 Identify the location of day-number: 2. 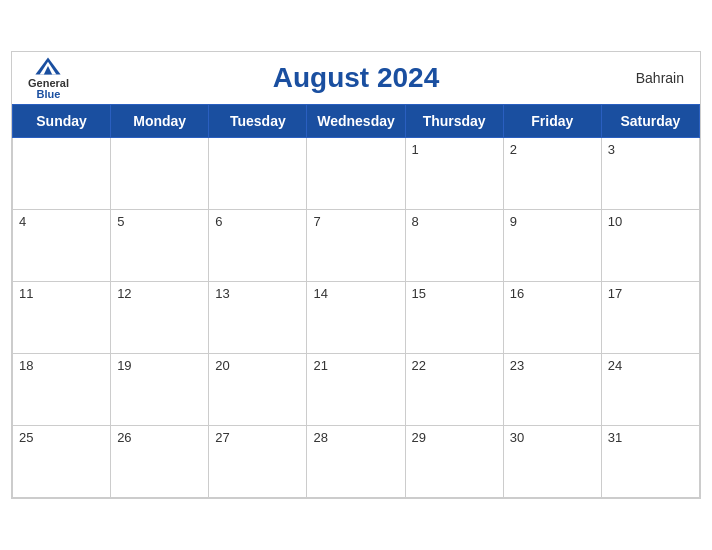
(514, 150).